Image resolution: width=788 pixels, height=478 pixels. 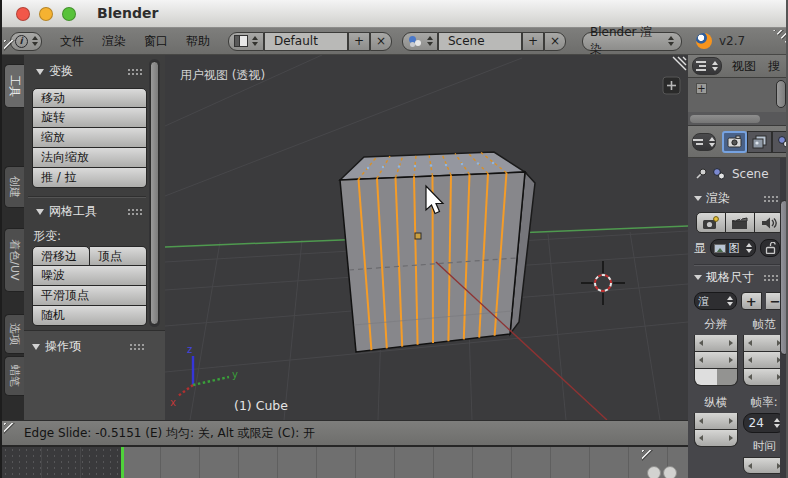 What do you see at coordinates (14, 187) in the screenshot?
I see `tab-create: 创建` at bounding box center [14, 187].